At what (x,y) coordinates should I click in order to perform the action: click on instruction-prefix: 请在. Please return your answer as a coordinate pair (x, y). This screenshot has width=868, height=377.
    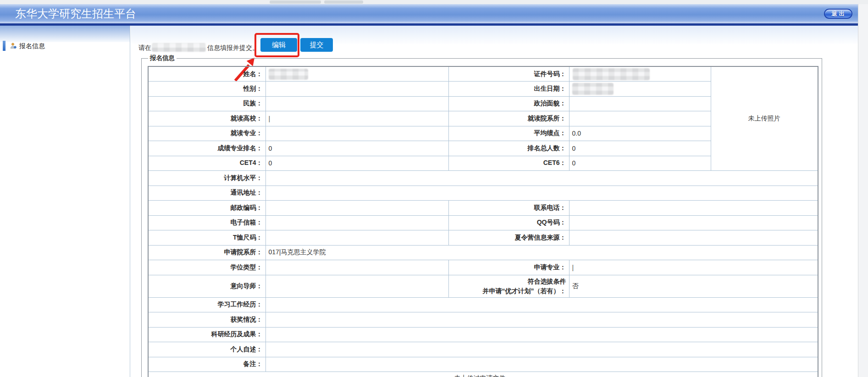
    Looking at the image, I should click on (145, 48).